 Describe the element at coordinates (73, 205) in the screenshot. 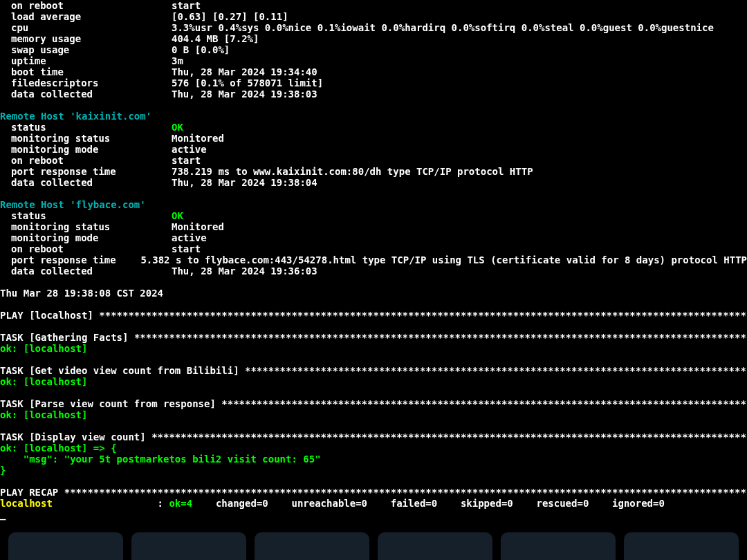

I see `remote-host-2-header: Remote Host 'flybace.com'` at that location.